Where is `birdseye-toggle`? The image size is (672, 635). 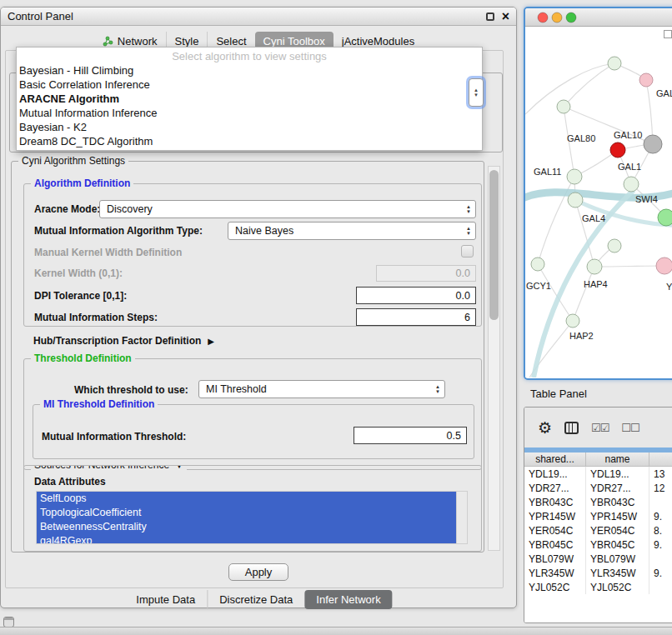
birdseye-toggle is located at coordinates (668, 34).